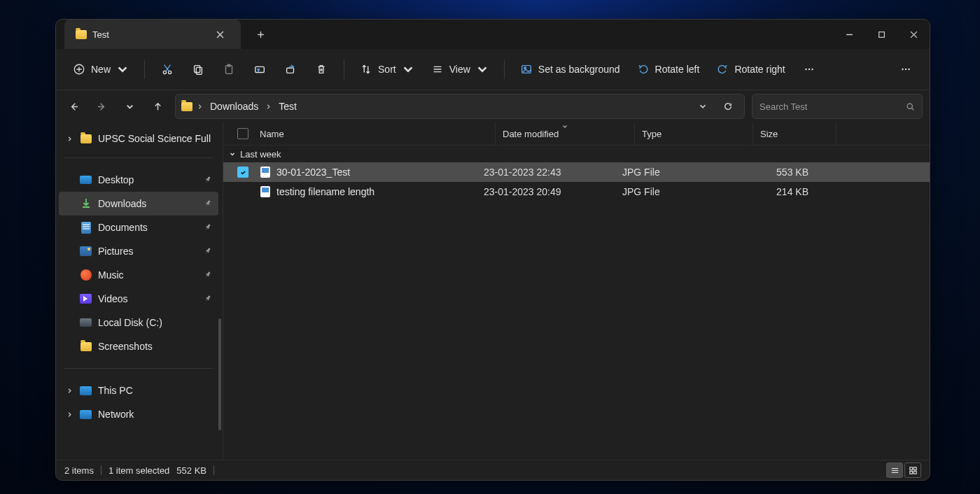  Describe the element at coordinates (139, 275) in the screenshot. I see `sidebar-item-music: Music` at that location.